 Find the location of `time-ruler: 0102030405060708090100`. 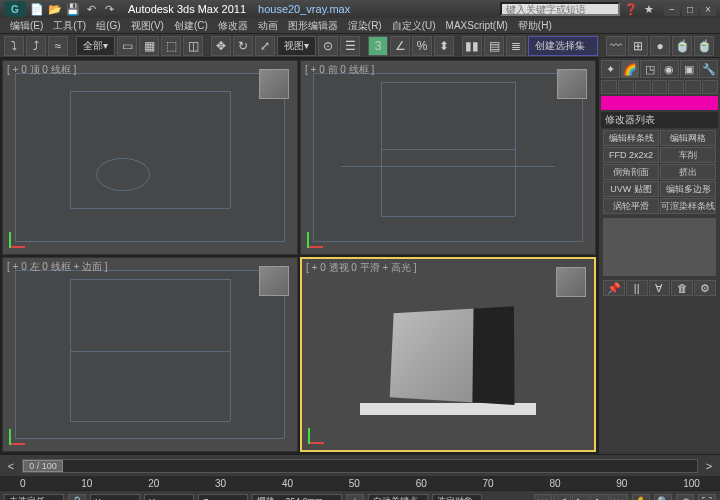

time-ruler: 0102030405060708090100 is located at coordinates (360, 483).